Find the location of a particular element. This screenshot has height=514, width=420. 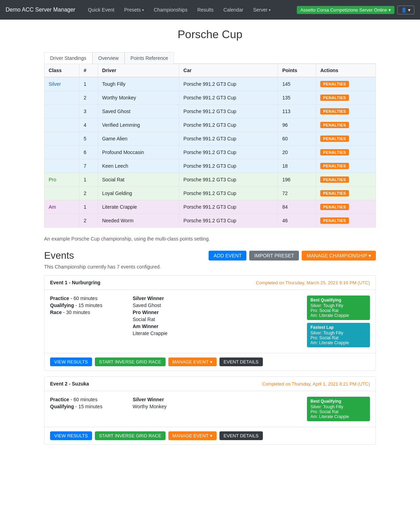

navbar-brand: Demo ACC Server Manager is located at coordinates (41, 10).